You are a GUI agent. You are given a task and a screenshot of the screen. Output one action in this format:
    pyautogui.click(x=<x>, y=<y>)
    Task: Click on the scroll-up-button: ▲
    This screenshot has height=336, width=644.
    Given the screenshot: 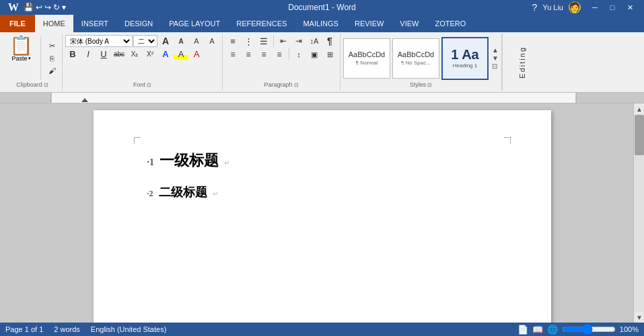 What is the action you would take?
    pyautogui.click(x=639, y=109)
    